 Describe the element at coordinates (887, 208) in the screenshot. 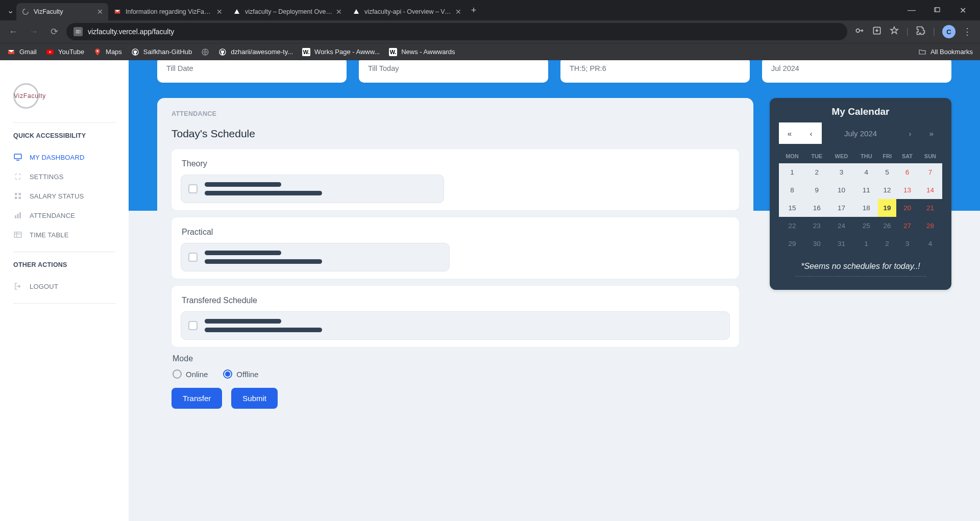

I see `calendar-day: 19` at that location.